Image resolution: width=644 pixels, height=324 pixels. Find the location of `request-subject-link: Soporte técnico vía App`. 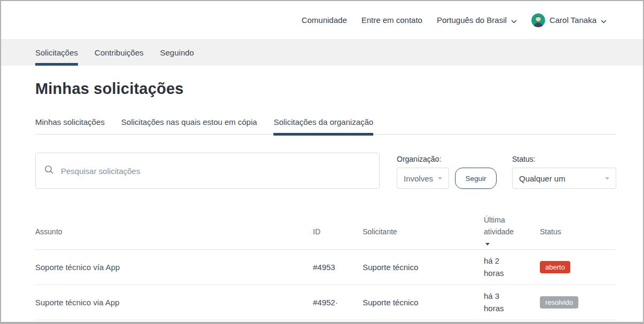

request-subject-link: Soporte técnico vía App is located at coordinates (174, 267).